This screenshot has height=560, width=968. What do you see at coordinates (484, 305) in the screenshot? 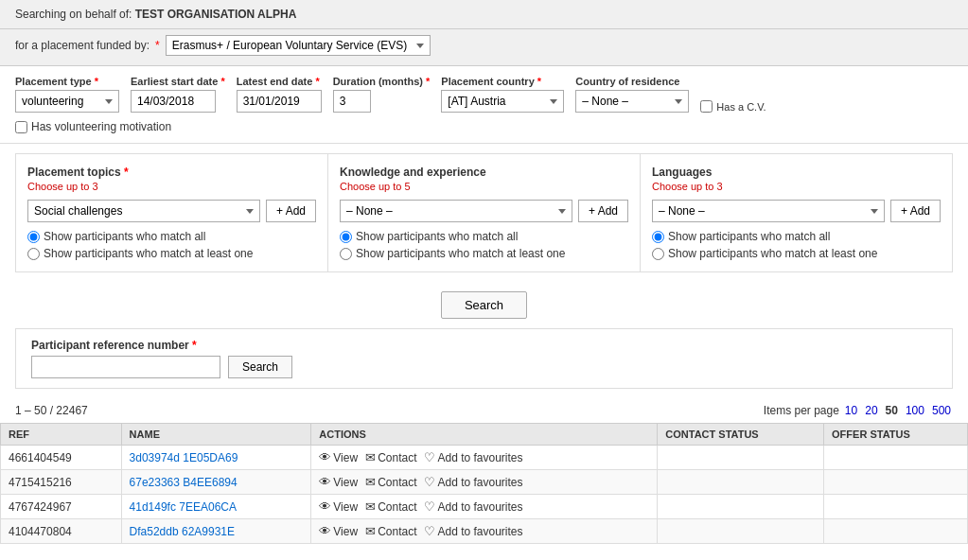
I see `search-main-button: Search` at bounding box center [484, 305].